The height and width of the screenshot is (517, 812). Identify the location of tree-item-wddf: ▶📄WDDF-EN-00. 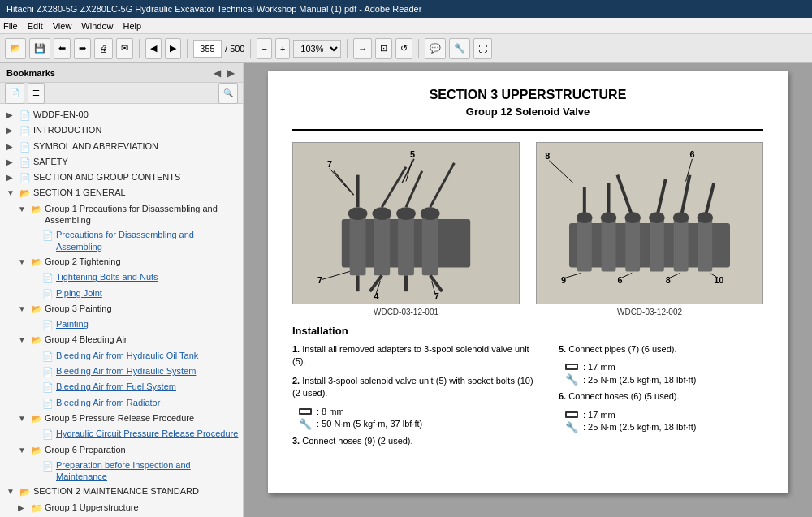
(122, 115).